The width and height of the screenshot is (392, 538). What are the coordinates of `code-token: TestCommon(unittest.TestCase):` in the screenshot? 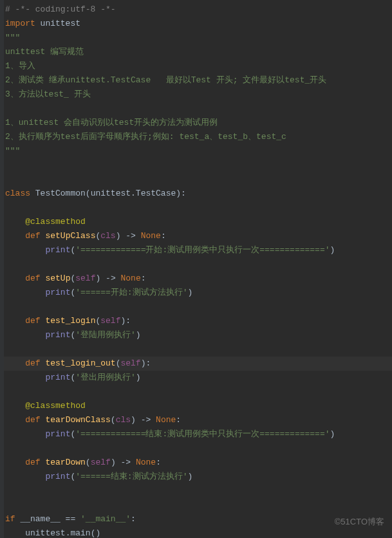 It's located at (111, 193).